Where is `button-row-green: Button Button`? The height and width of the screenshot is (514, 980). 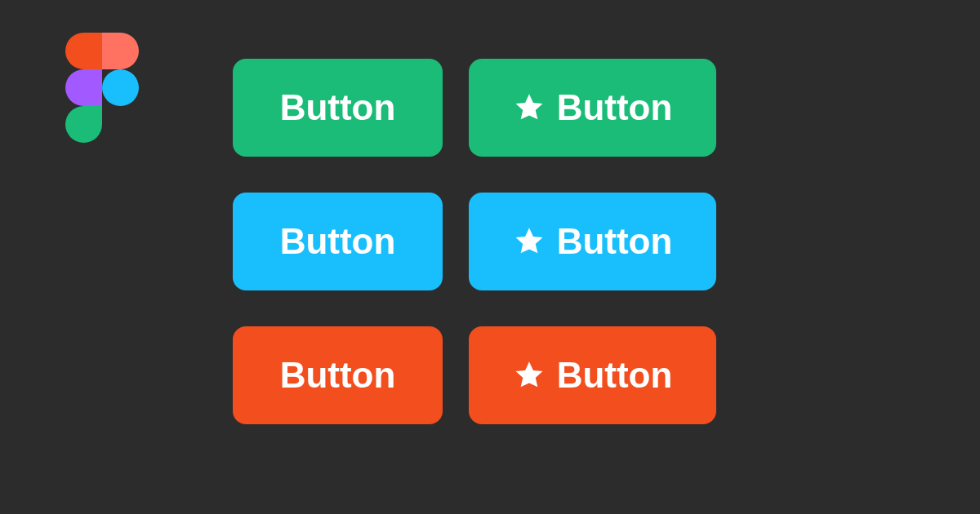
button-row-green: Button Button is located at coordinates (474, 108).